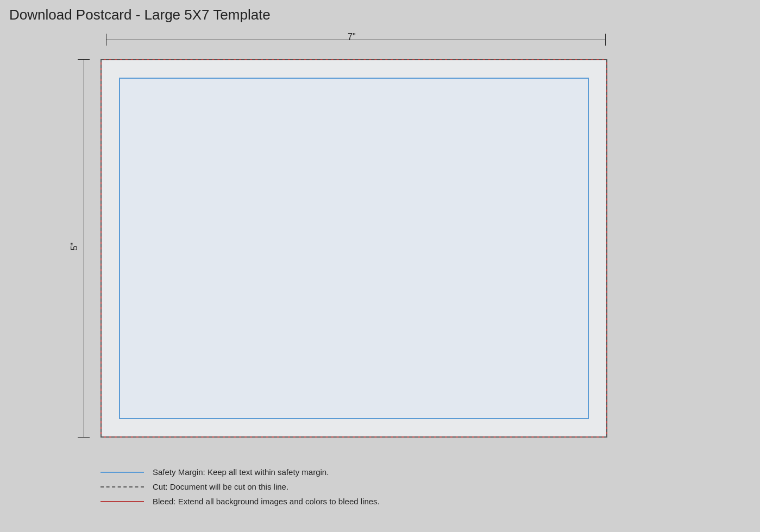 This screenshot has height=532, width=760. I want to click on legend-safety-line, so click(122, 472).